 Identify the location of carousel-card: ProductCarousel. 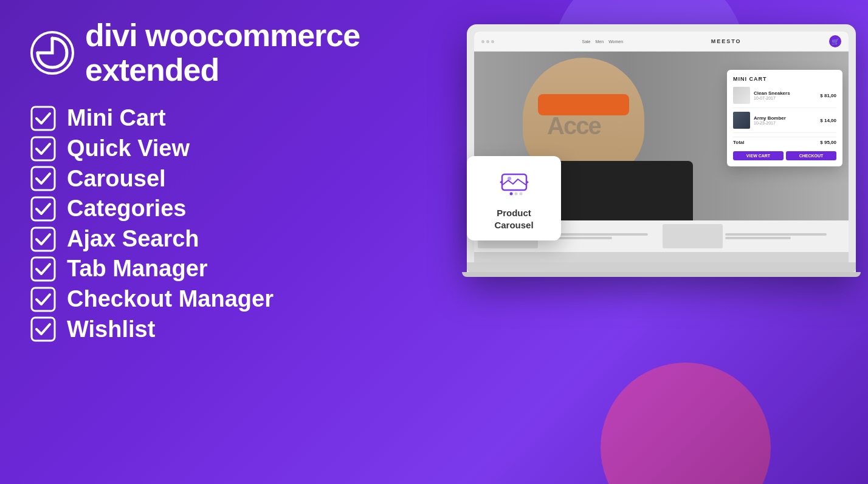
(514, 198).